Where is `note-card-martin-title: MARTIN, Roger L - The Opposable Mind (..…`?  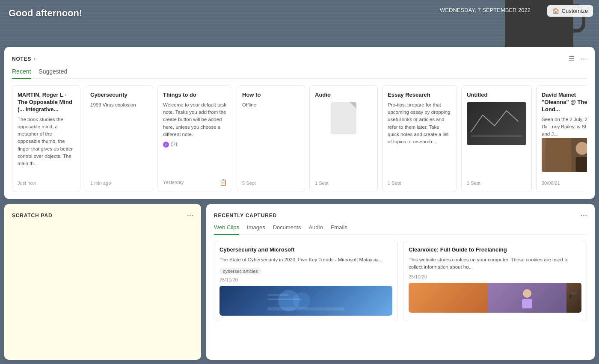 note-card-martin-title: MARTIN, Roger L - The Opposable Mind (..… is located at coordinates (46, 103).